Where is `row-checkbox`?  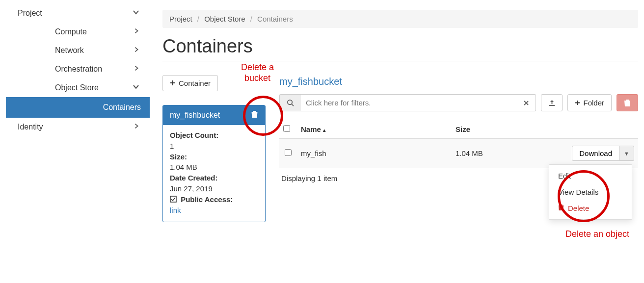
row-checkbox is located at coordinates (288, 153).